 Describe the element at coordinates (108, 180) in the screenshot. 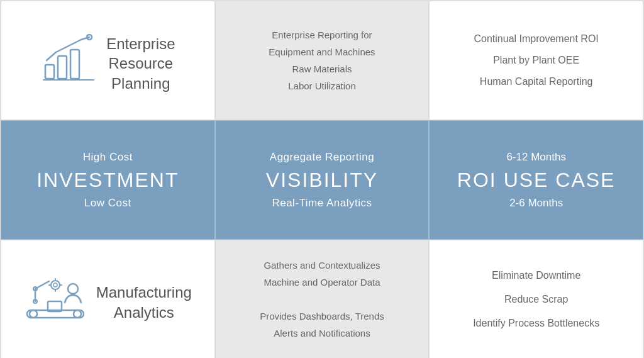

I see `investment-label: INVESTMENT` at that location.